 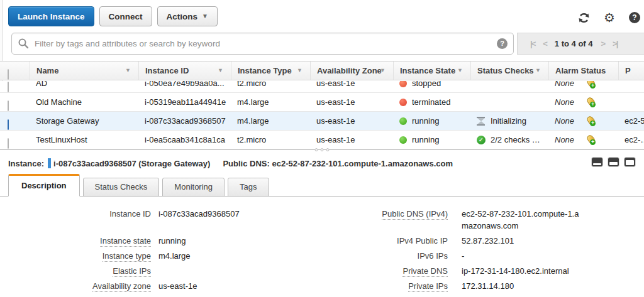 I want to click on field-label: Elastic IPs, so click(x=79, y=271).